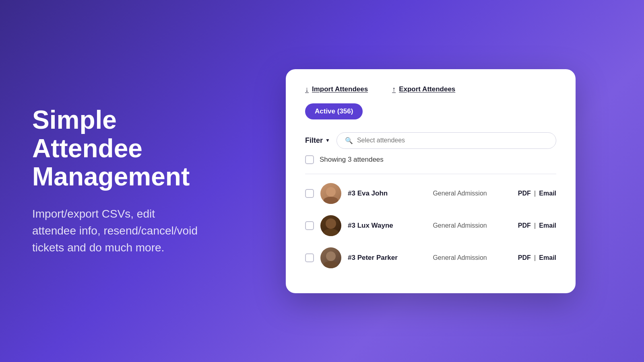 This screenshot has width=644, height=362. I want to click on email-button-3: Email, so click(547, 258).